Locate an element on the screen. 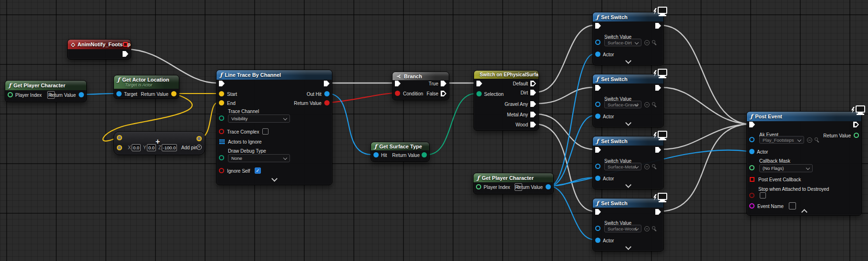  ak-event-dropdown: Play_Footsteps is located at coordinates (782, 140).